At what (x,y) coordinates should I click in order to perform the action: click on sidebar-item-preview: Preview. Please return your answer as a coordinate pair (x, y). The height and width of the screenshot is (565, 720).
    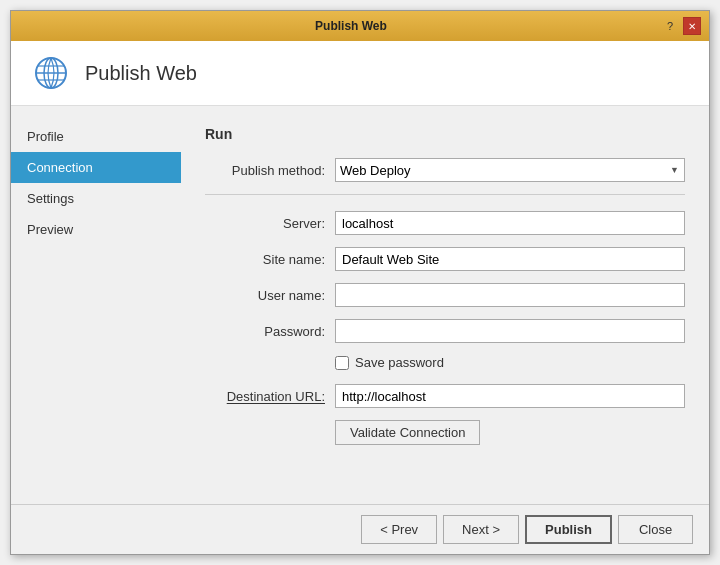
    Looking at the image, I should click on (96, 230).